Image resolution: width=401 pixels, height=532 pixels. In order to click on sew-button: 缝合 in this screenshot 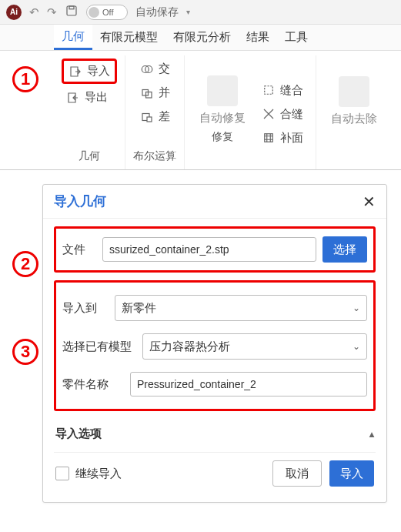, I will do `click(282, 91)`.